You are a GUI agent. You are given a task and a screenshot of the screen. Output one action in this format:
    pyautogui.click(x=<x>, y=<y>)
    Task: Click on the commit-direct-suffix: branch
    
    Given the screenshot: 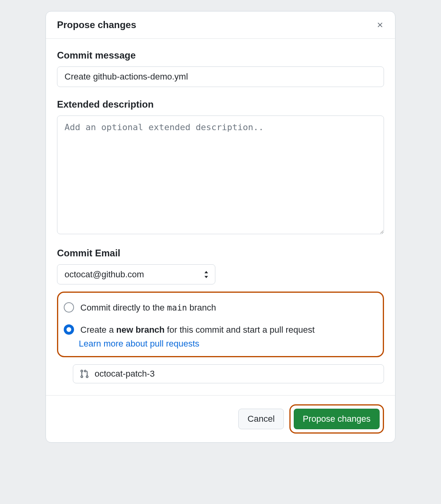 What is the action you would take?
    pyautogui.click(x=201, y=308)
    